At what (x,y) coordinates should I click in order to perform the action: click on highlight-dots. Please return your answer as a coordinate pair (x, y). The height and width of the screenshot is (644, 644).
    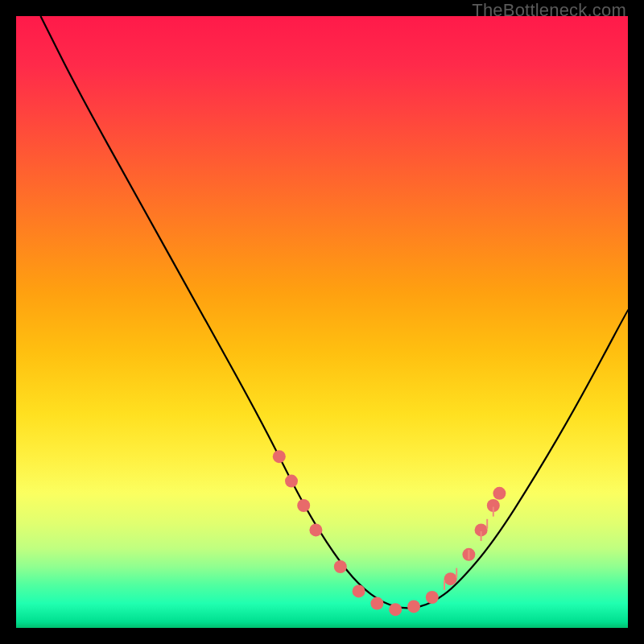
    Looking at the image, I should click on (390, 533).